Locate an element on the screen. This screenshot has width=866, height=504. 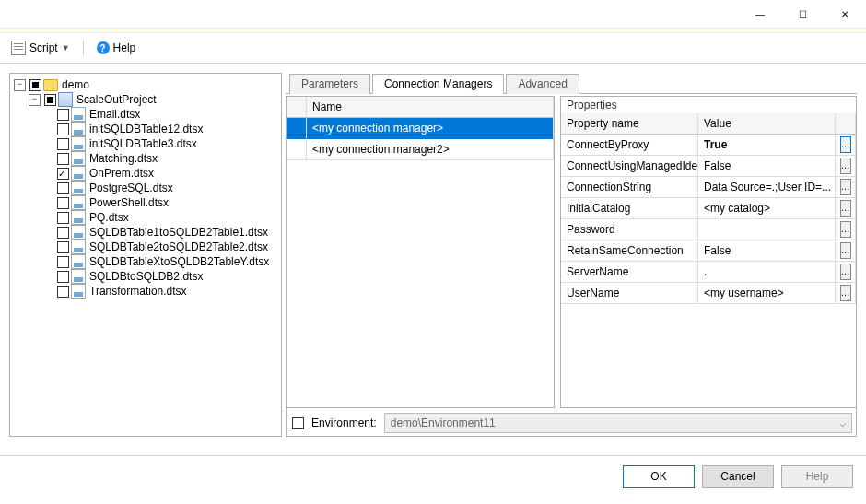
environment-checkbox is located at coordinates (298, 424).